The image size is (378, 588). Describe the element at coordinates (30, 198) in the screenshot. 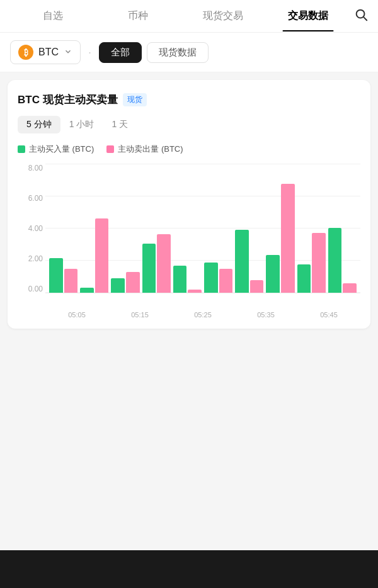

I see `y-label-6: 6.00` at that location.